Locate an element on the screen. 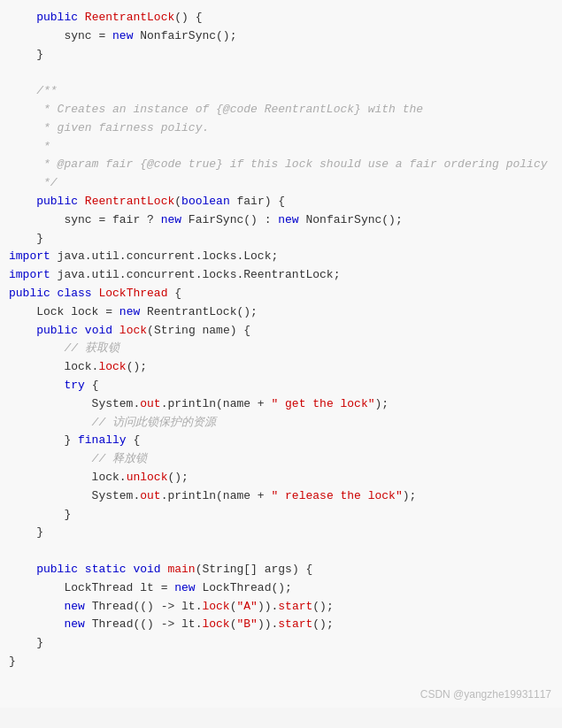 The height and width of the screenshot is (728, 562). code-line: import java.util.concurrent.locks.Lock; is located at coordinates (281, 257).